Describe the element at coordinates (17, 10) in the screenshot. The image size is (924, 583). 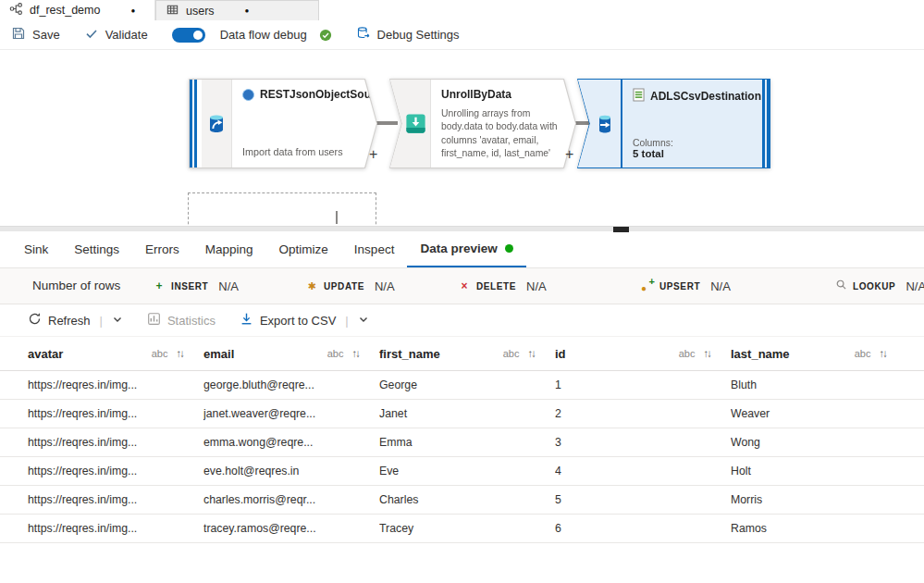
I see `dataflow-icon` at that location.